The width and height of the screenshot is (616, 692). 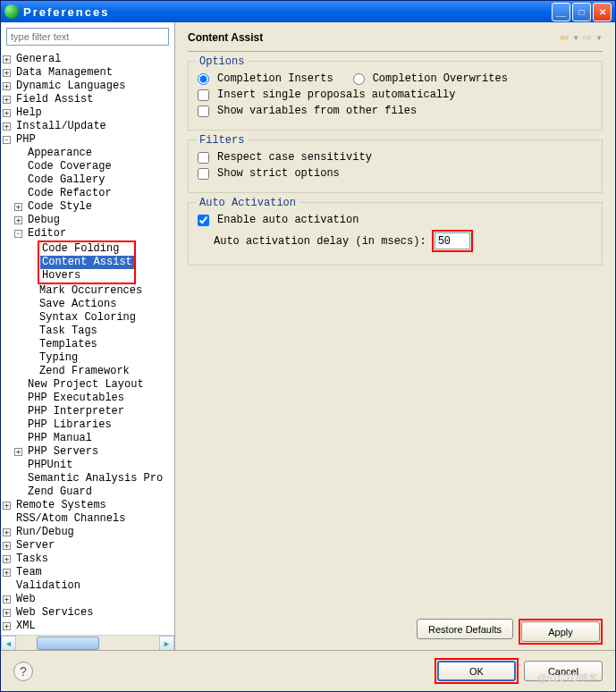 What do you see at coordinates (204, 111) in the screenshot?
I see `show-vars-checkbox` at bounding box center [204, 111].